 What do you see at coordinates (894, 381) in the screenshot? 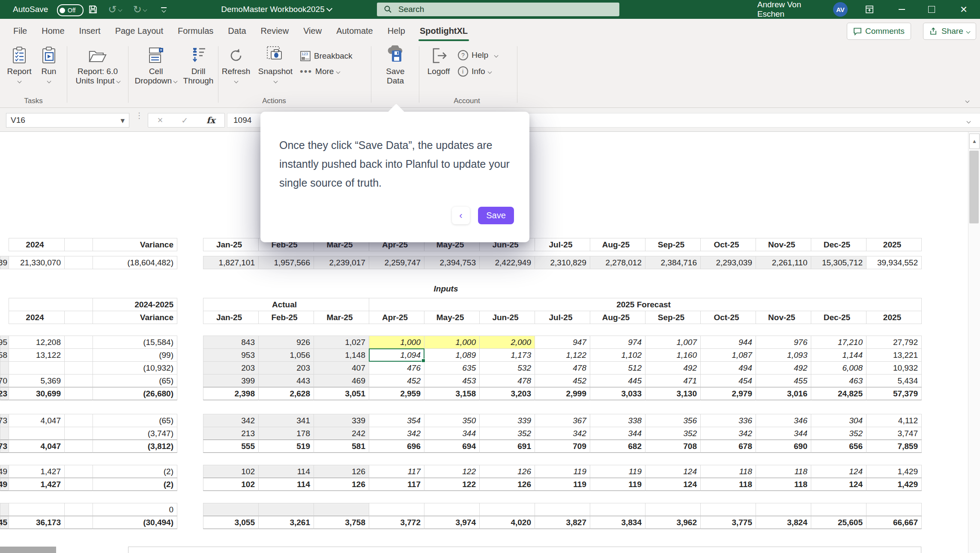
I see `month-value-cell: 5,434` at bounding box center [894, 381].